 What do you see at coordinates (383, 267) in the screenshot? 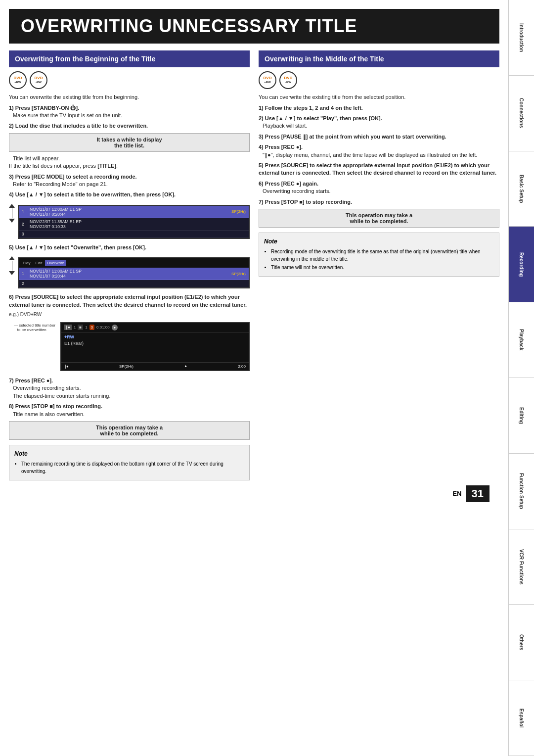
I see `right-note-item-2: Title name will not be overwritten.` at bounding box center [383, 267].